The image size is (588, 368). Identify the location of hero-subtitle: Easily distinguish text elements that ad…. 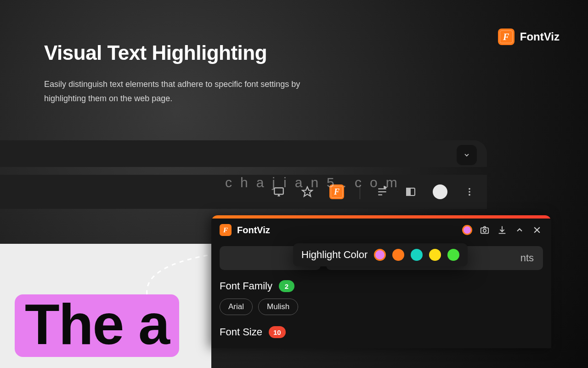
(173, 91).